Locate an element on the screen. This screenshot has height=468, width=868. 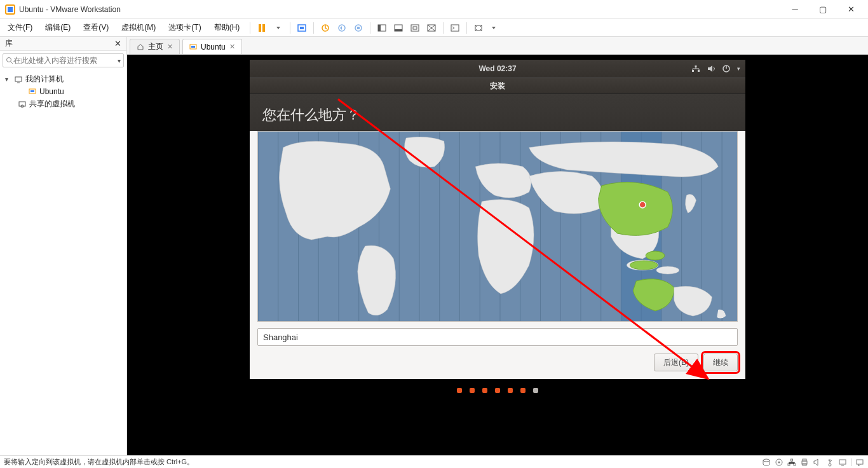
computer-icon is located at coordinates (18, 79).